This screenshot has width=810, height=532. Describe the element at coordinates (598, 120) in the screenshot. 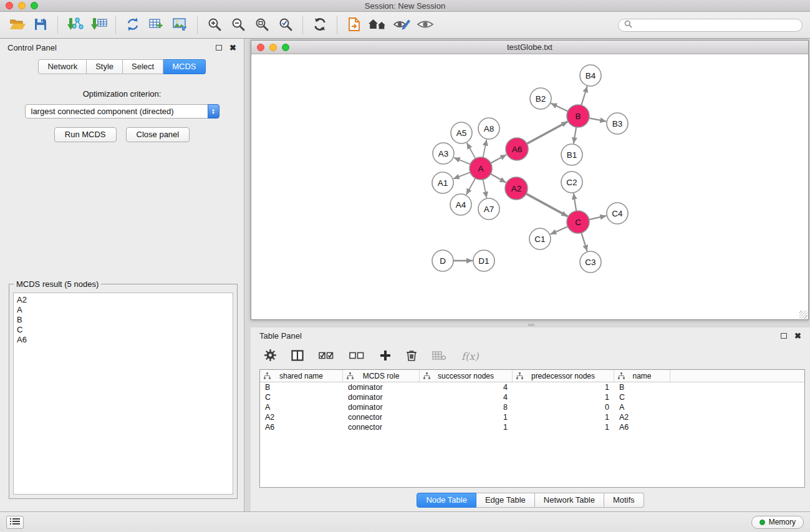

I see `edge-B-B3` at that location.